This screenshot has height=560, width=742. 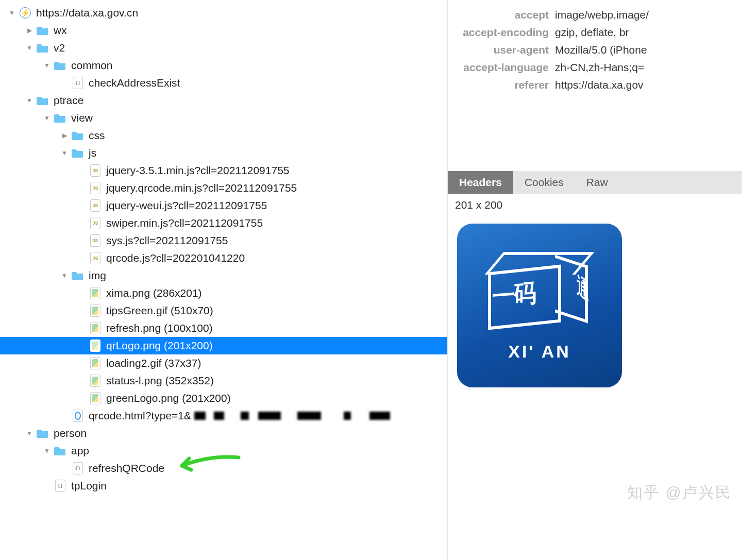 What do you see at coordinates (224, 293) in the screenshot?
I see `tree-row-imgfile: xima.png (286x201)` at bounding box center [224, 293].